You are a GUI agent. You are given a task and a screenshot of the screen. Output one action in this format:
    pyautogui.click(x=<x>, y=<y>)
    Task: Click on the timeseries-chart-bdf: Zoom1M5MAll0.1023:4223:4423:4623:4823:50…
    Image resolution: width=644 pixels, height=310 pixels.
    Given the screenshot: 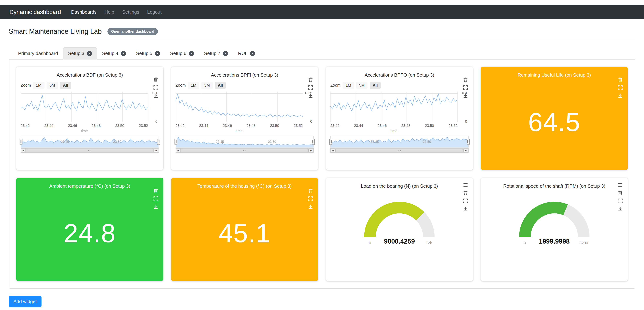 What is the action you would take?
    pyautogui.click(x=90, y=117)
    